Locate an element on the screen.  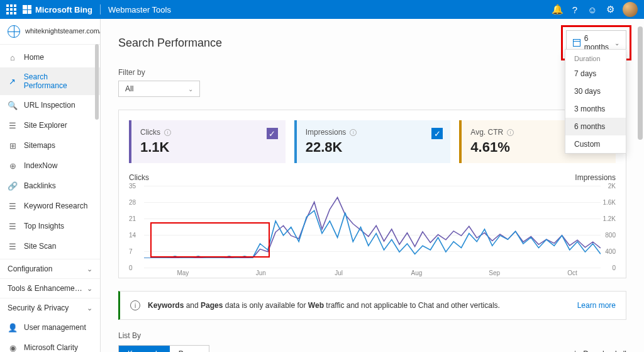
download-all-button: ⭳ Download all is located at coordinates (599, 351).